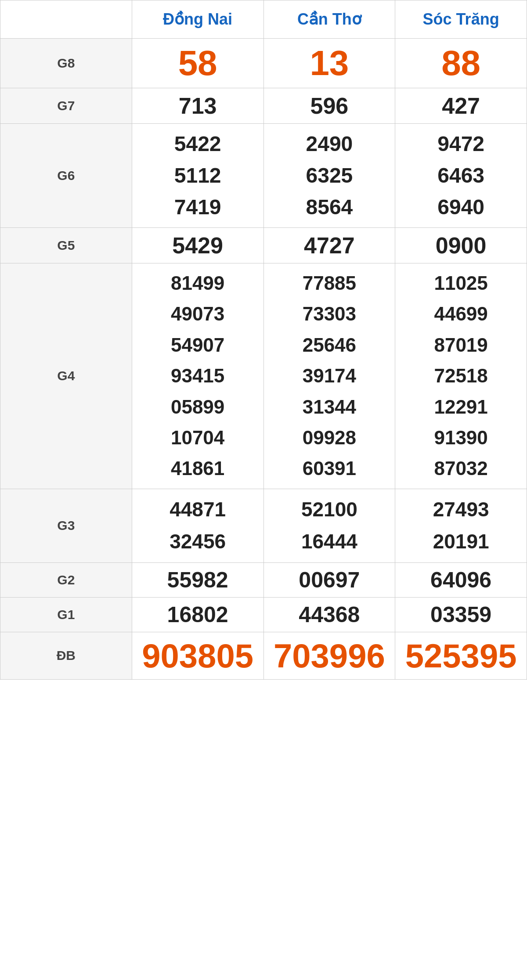  What do you see at coordinates (461, 615) in the screenshot?
I see `g1-soc-trang: 03359` at bounding box center [461, 615].